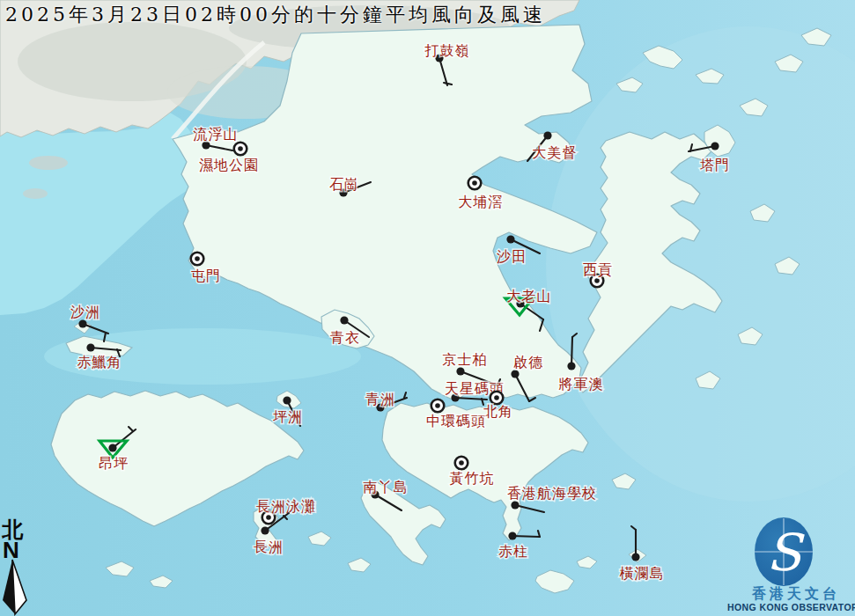 Image resolution: width=855 pixels, height=616 pixels. Describe the element at coordinates (447, 51) in the screenshot. I see `station-label: 打鼓嶺` at that location.